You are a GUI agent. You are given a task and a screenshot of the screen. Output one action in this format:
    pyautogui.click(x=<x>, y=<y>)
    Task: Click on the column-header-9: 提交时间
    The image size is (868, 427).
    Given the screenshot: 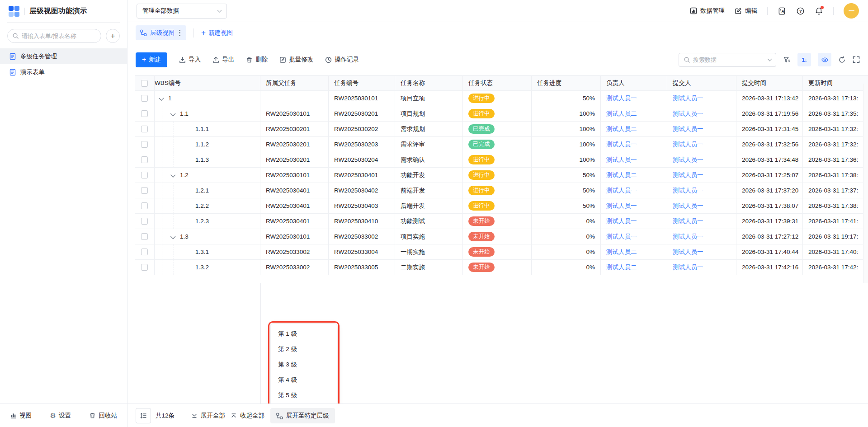 What is the action you would take?
    pyautogui.click(x=769, y=83)
    